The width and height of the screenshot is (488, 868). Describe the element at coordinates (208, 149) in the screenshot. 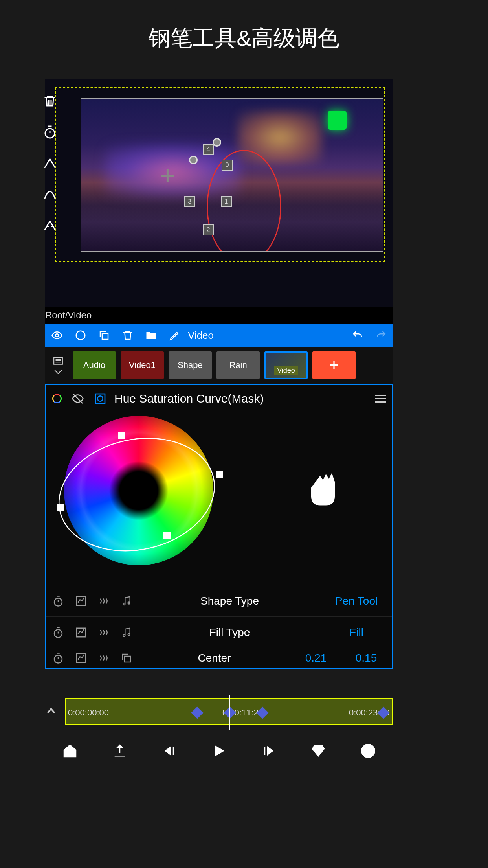

I see `mask-handle-4: 4` at that location.